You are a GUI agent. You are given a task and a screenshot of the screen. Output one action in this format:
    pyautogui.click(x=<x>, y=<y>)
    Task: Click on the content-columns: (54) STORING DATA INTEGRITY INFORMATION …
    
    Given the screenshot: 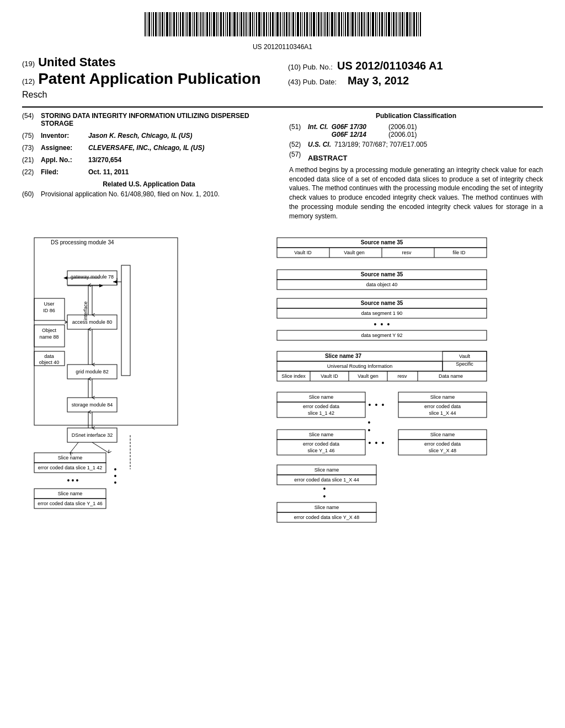 What is the action you would take?
    pyautogui.click(x=282, y=167)
    